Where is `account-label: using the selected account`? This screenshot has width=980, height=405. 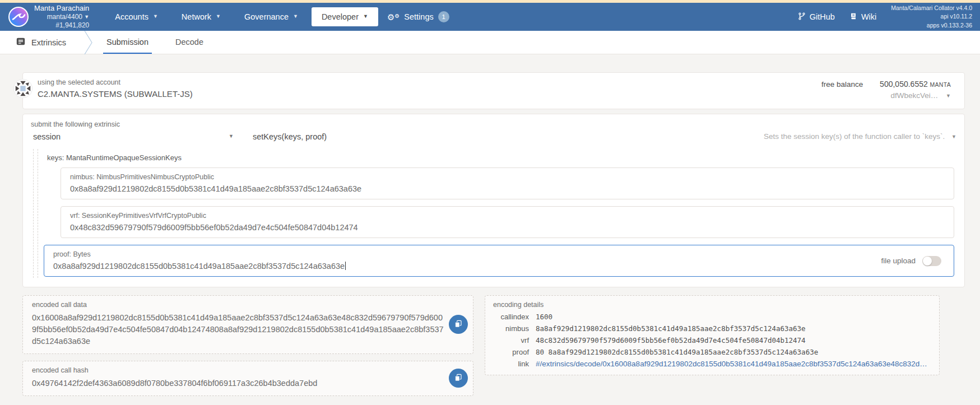
account-label: using the selected account is located at coordinates (115, 82).